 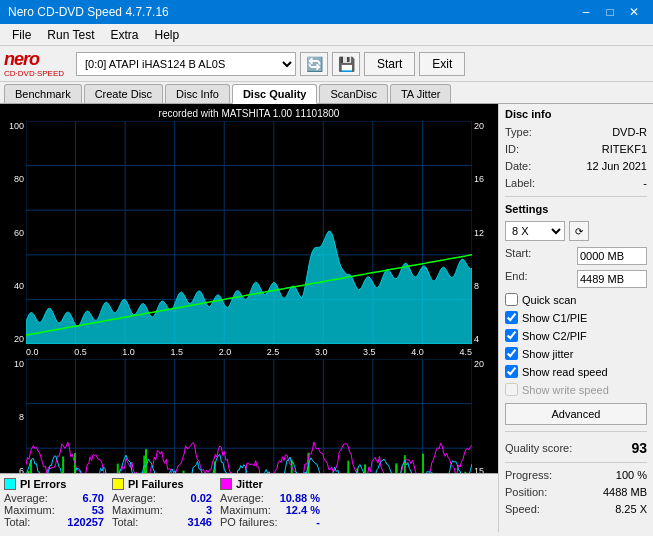 What do you see at coordinates (526, 492) in the screenshot?
I see `position-label: Position:` at bounding box center [526, 492].